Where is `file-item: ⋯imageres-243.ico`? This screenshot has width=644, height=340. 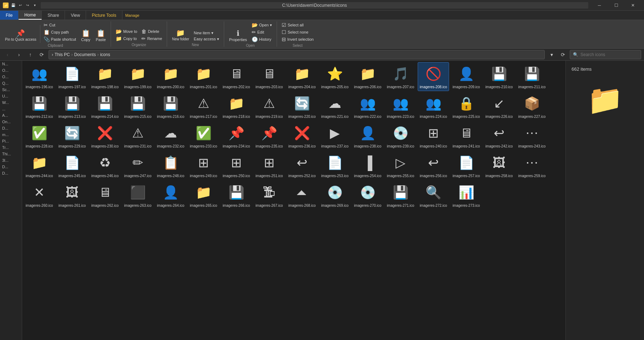
file-item: ⋯imageres-243.ico is located at coordinates (532, 136).